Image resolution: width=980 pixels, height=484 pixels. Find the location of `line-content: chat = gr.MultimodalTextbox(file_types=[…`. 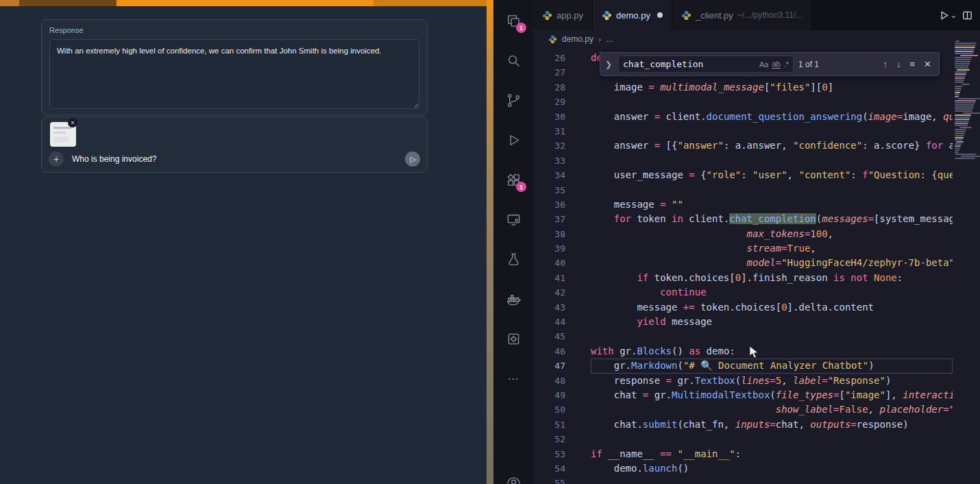

line-content: chat = gr.MultimodalTextbox(file_types=[… is located at coordinates (772, 395).